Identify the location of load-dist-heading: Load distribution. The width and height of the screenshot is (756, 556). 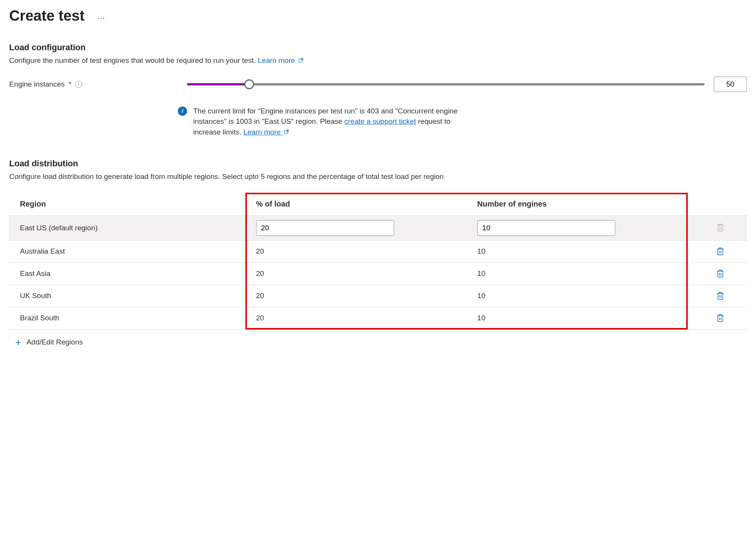
(378, 164).